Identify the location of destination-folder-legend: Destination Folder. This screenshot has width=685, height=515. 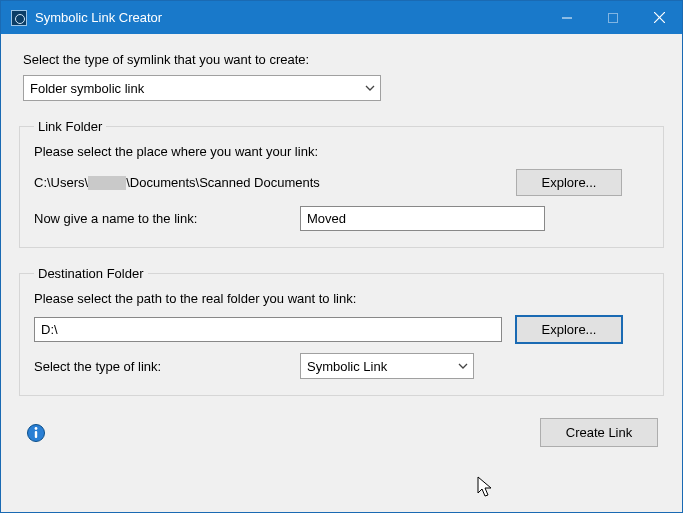
(91, 274).